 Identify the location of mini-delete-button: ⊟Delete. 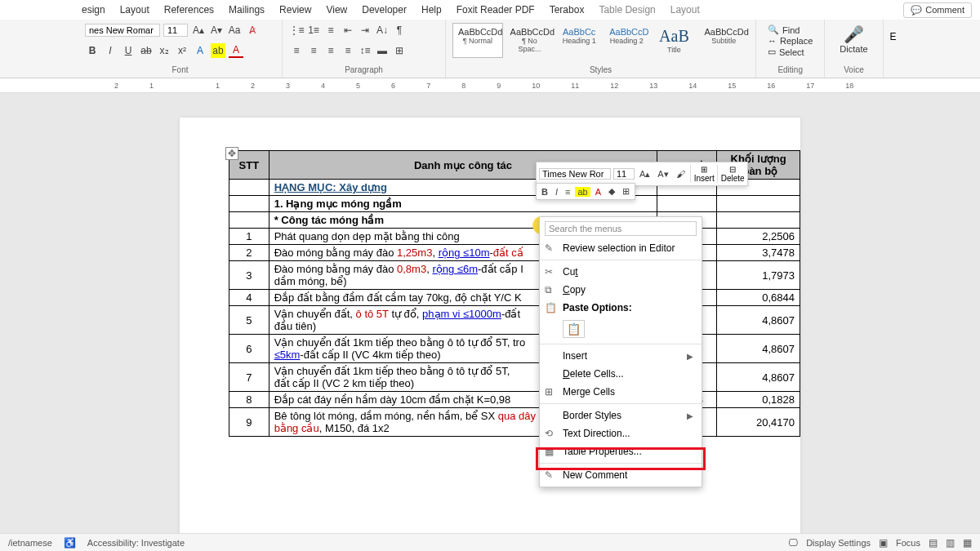
(731, 174).